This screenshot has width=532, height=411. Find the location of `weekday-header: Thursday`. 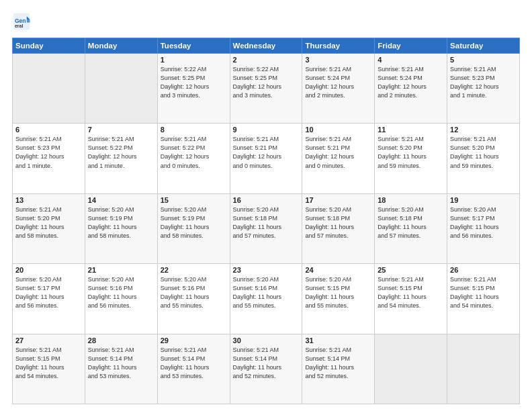

weekday-header: Thursday is located at coordinates (339, 46).